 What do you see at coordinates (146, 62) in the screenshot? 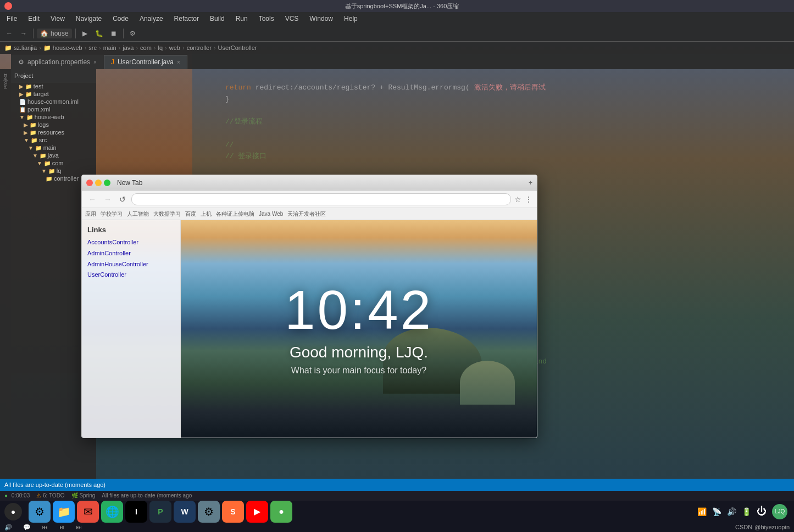
I see `tab-user-controller: J UserController.java ×` at bounding box center [146, 62].